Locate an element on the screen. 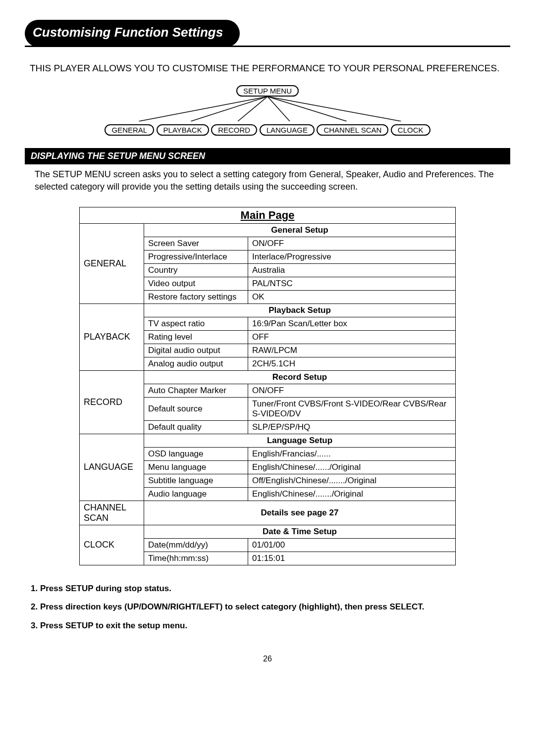  setting-name: OSD language is located at coordinates (196, 454).